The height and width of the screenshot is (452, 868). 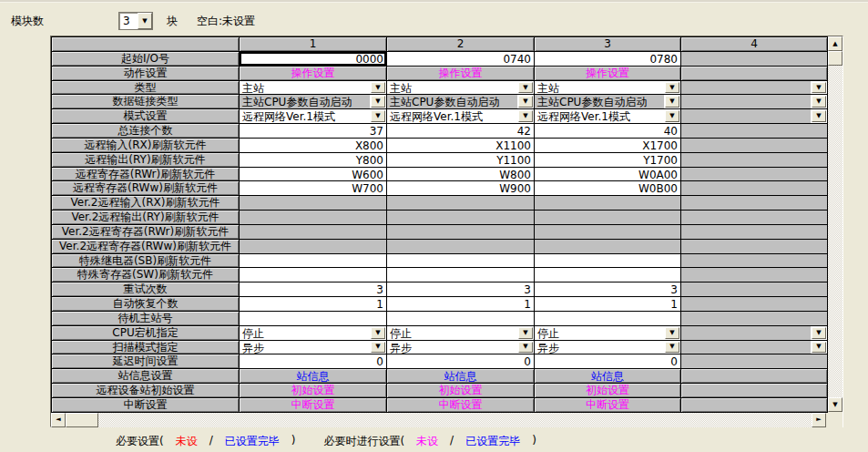 What do you see at coordinates (819, 420) in the screenshot?
I see `scroll-right-icon: ►` at bounding box center [819, 420].